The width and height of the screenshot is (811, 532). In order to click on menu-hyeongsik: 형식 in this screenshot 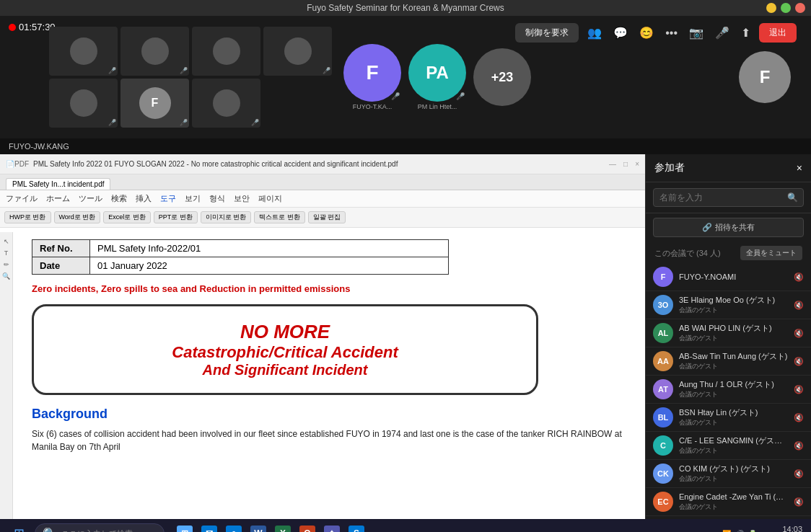, I will do `click(217, 199)`.